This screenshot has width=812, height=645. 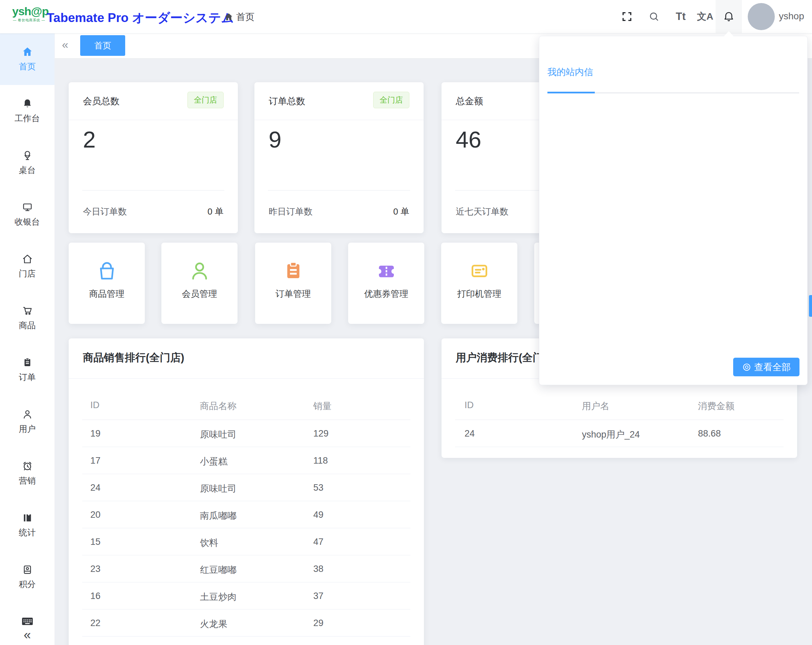 I want to click on alarm-clock-icon, so click(x=27, y=466).